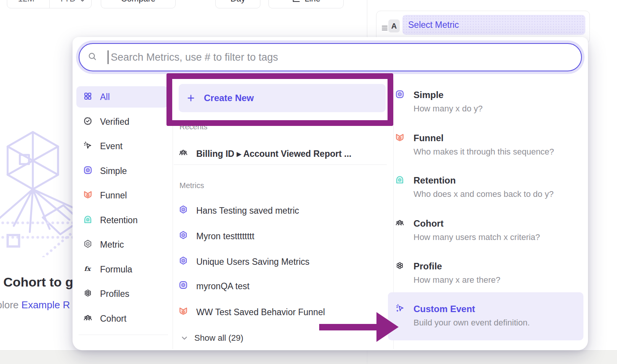 This screenshot has height=364, width=617. Describe the element at coordinates (488, 101) in the screenshot. I see `type-row-simple: Simple How many x do y?` at that location.